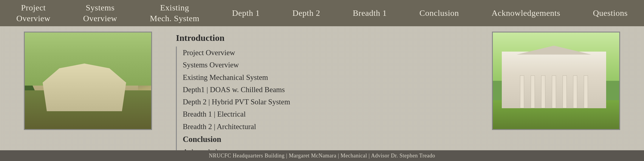 This screenshot has height=161, width=644. Describe the element at coordinates (306, 13) in the screenshot. I see `nav-depth2: Depth 2` at that location.